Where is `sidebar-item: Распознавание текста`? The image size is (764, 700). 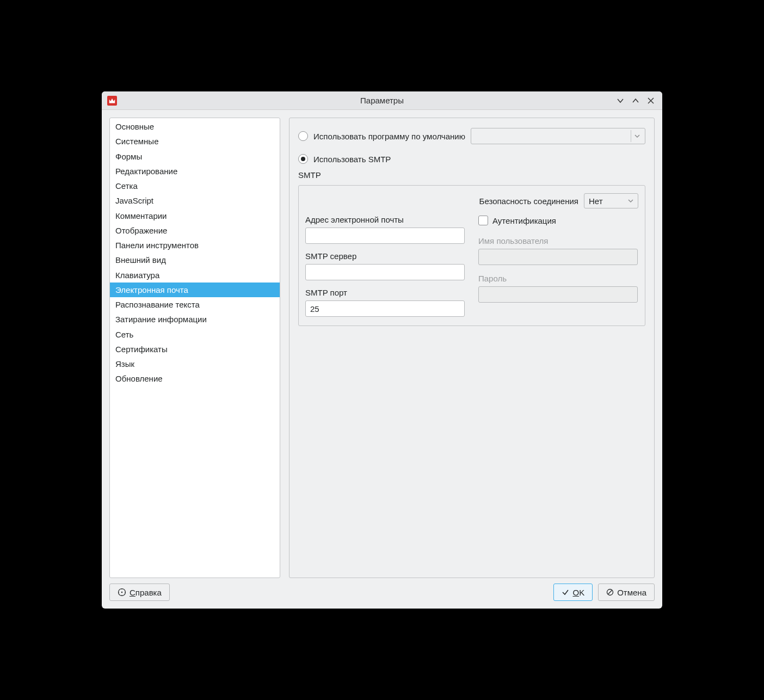 sidebar-item: Распознавание текста is located at coordinates (195, 305).